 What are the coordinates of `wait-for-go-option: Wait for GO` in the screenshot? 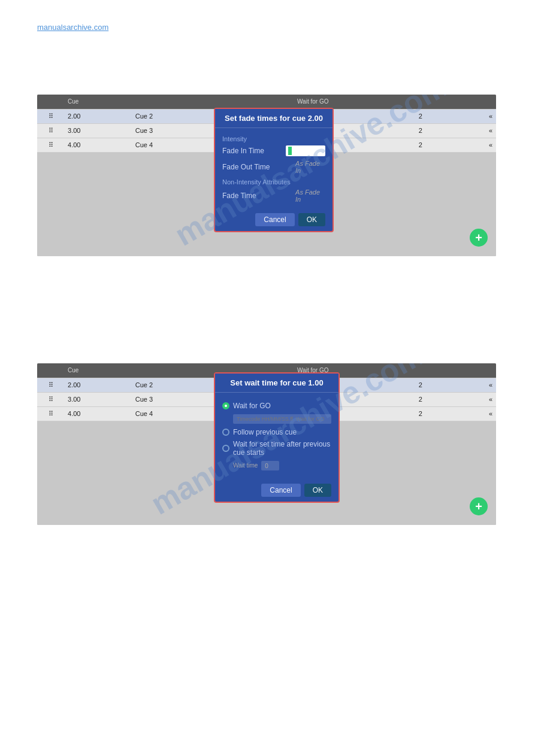 It's located at (277, 406).